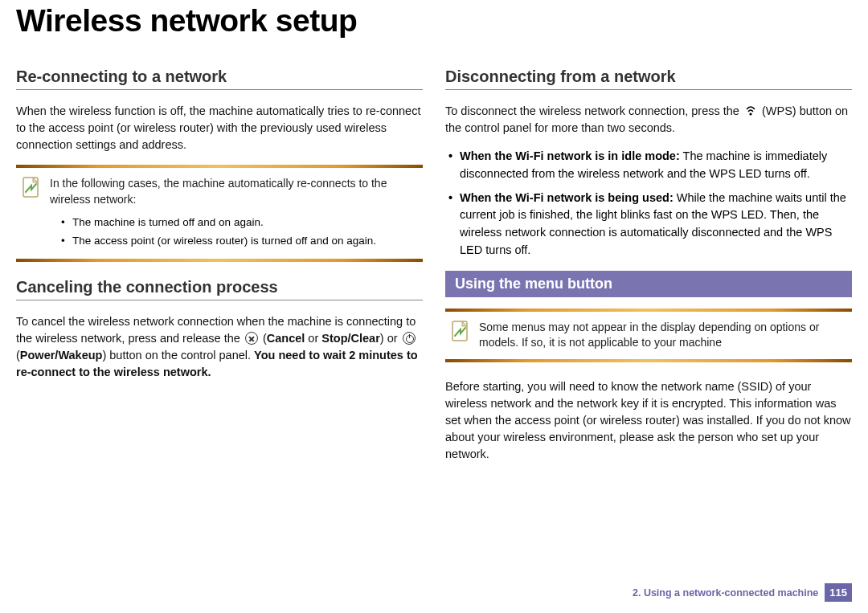 The width and height of the screenshot is (868, 613). Describe the element at coordinates (649, 284) in the screenshot. I see `section-bar-using-menu: Using the menu button` at that location.